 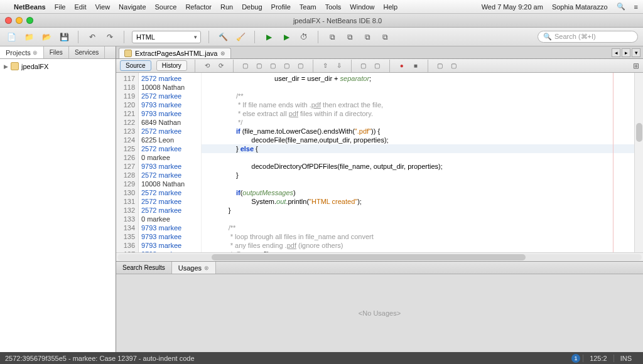 What do you see at coordinates (379, 257) in the screenshot?
I see `horizontal-scrollbar` at bounding box center [379, 257].